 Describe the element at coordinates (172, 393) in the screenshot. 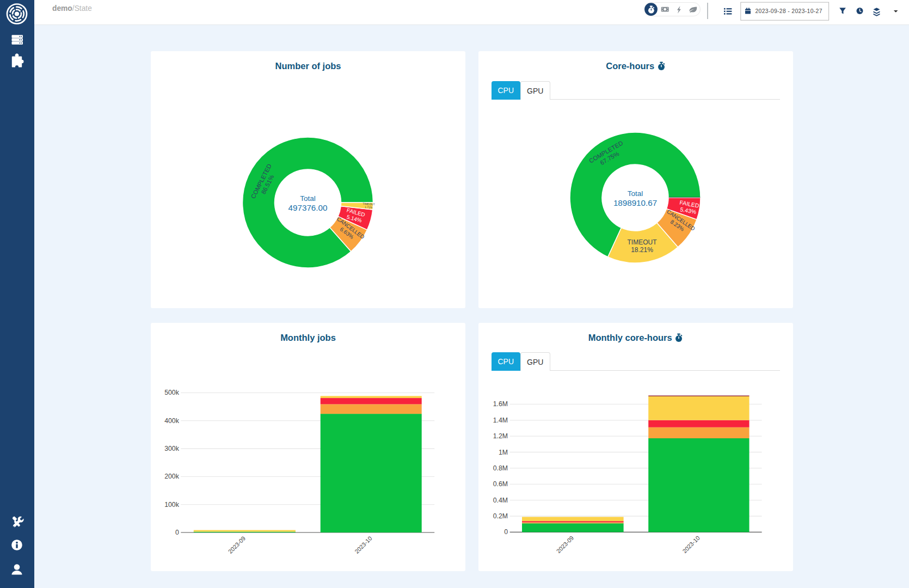

I see `svg-text: 500k` at that location.